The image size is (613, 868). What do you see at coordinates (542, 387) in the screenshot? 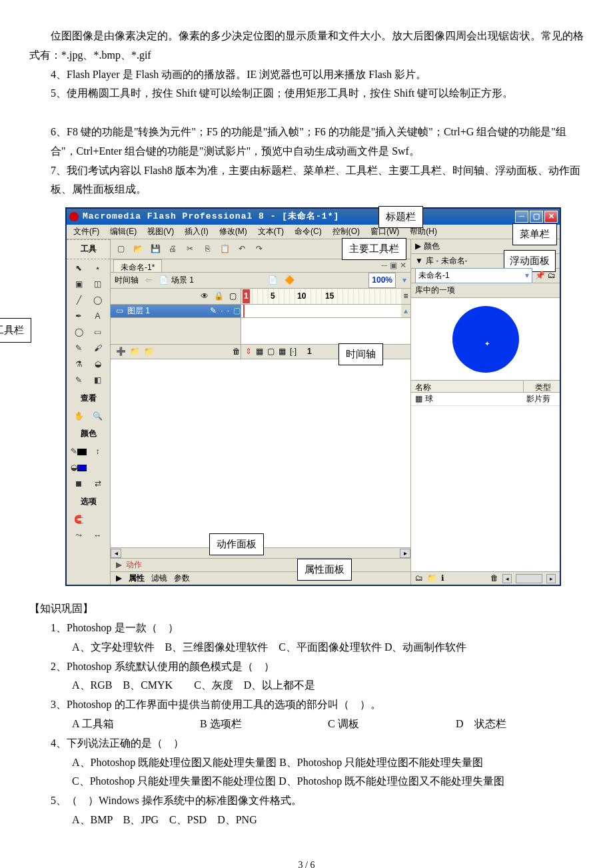
I see `library-type-header: 类型` at bounding box center [542, 387].